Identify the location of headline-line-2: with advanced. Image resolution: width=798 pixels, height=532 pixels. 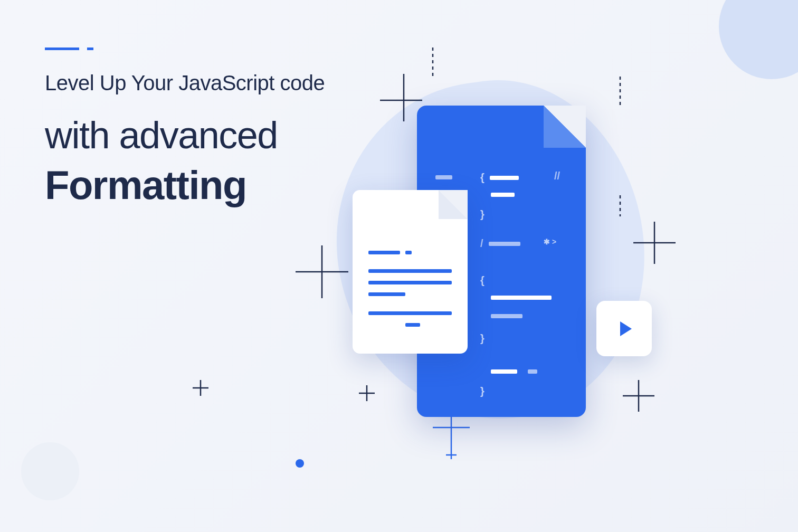
(185, 135).